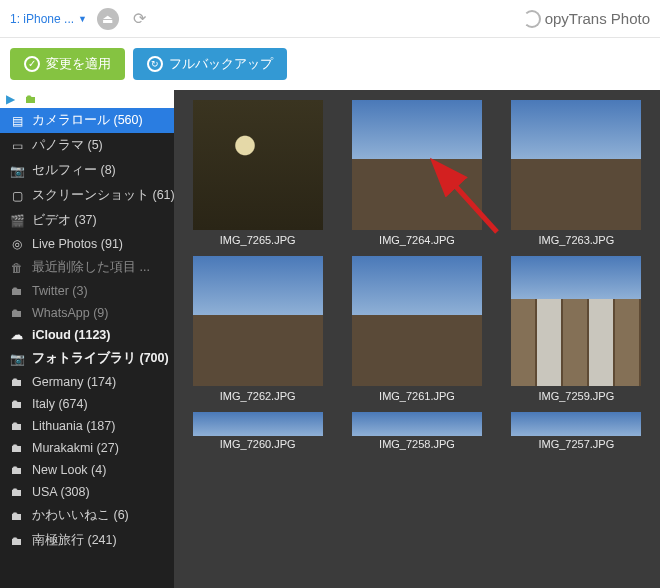 The height and width of the screenshot is (588, 660). What do you see at coordinates (87, 358) in the screenshot?
I see `sidebar-item: 📷フォトライブラリ (700)` at bounding box center [87, 358].